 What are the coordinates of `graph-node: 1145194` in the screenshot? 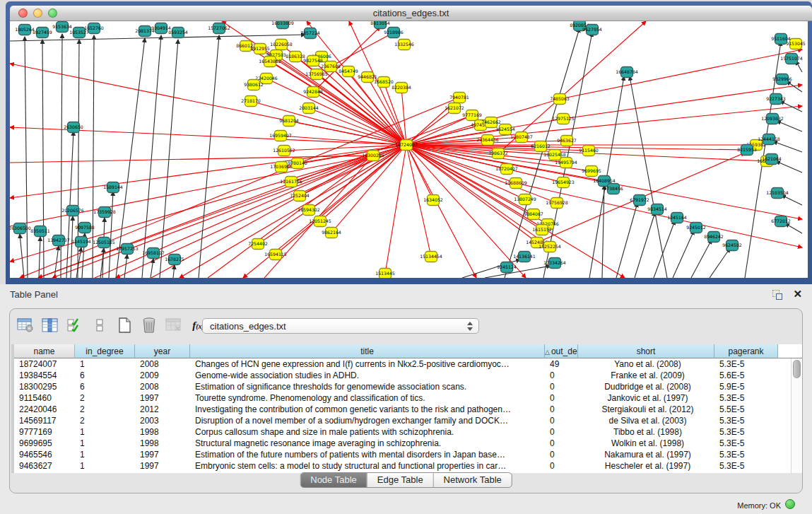 It's located at (81, 242).